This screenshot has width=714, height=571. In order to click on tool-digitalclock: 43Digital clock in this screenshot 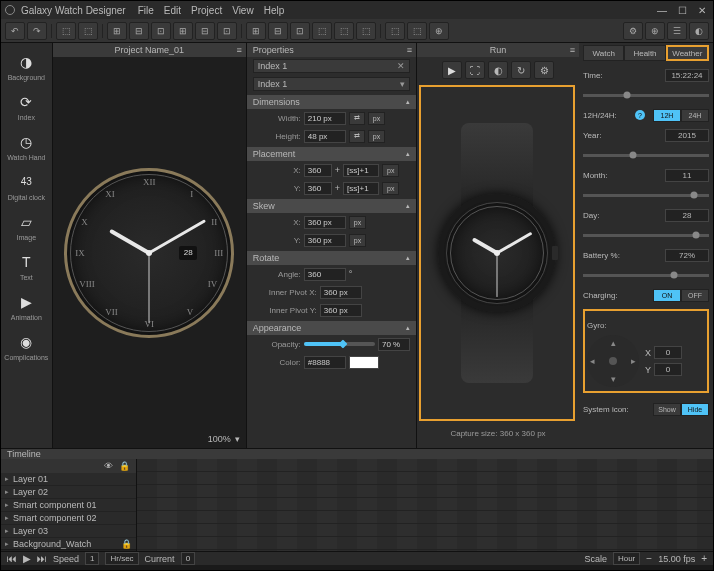, I will do `click(26, 186)`.